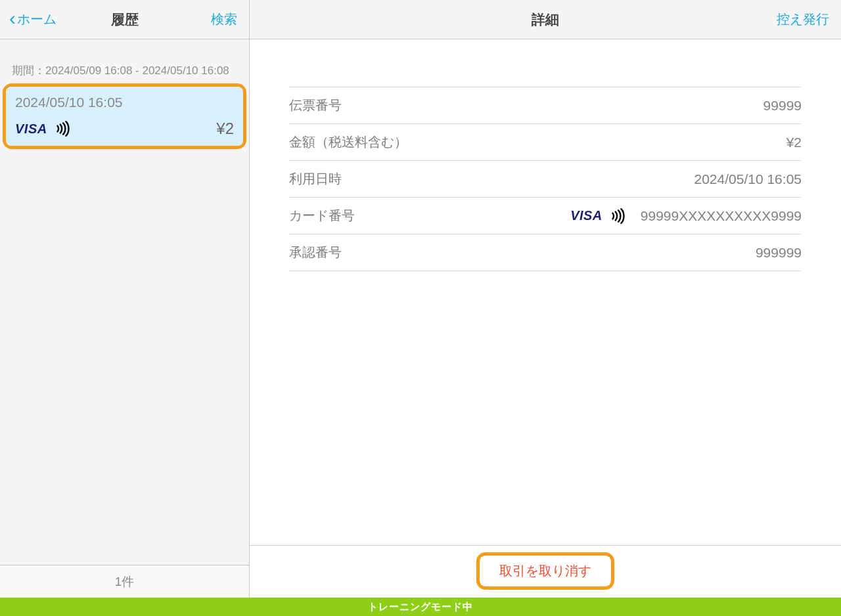 The height and width of the screenshot is (616, 841). What do you see at coordinates (748, 179) in the screenshot?
I see `detail-row-value-text: 2024/05/10 16:05` at bounding box center [748, 179].